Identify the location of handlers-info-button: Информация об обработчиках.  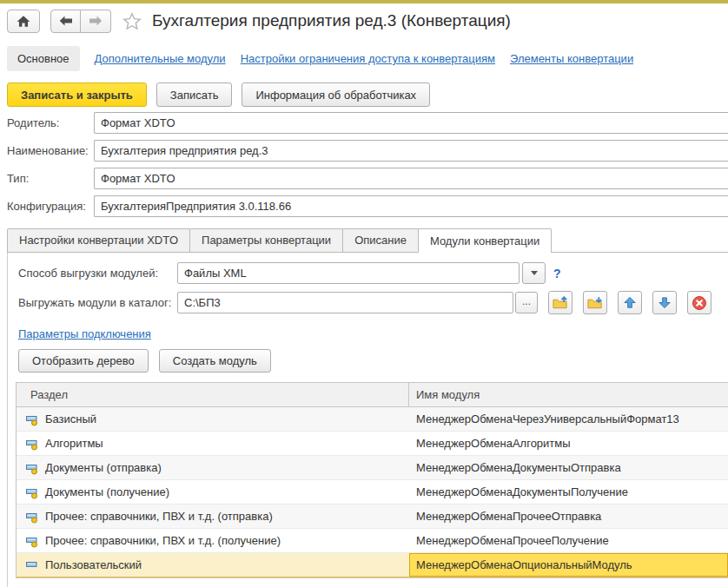
(335, 95).